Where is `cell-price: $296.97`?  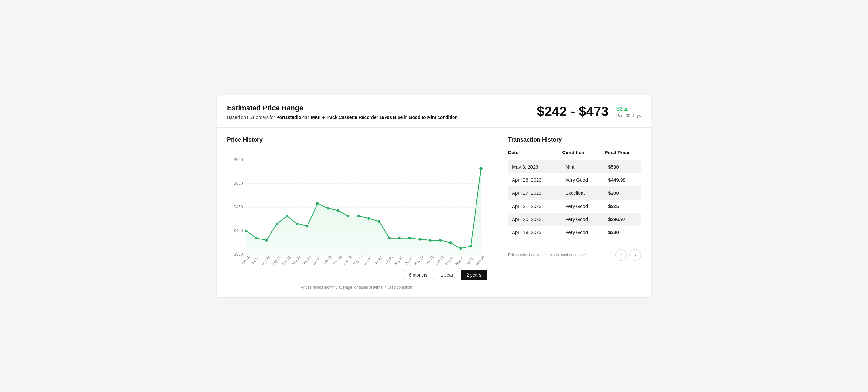
cell-price: $296.97 is located at coordinates (623, 219).